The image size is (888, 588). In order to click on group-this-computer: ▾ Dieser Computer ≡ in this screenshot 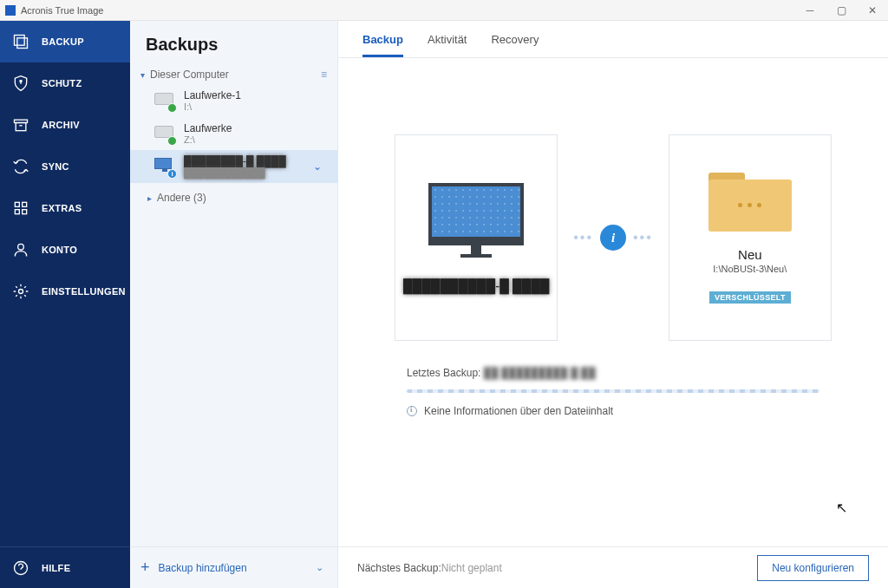, I will do `click(234, 75)`.